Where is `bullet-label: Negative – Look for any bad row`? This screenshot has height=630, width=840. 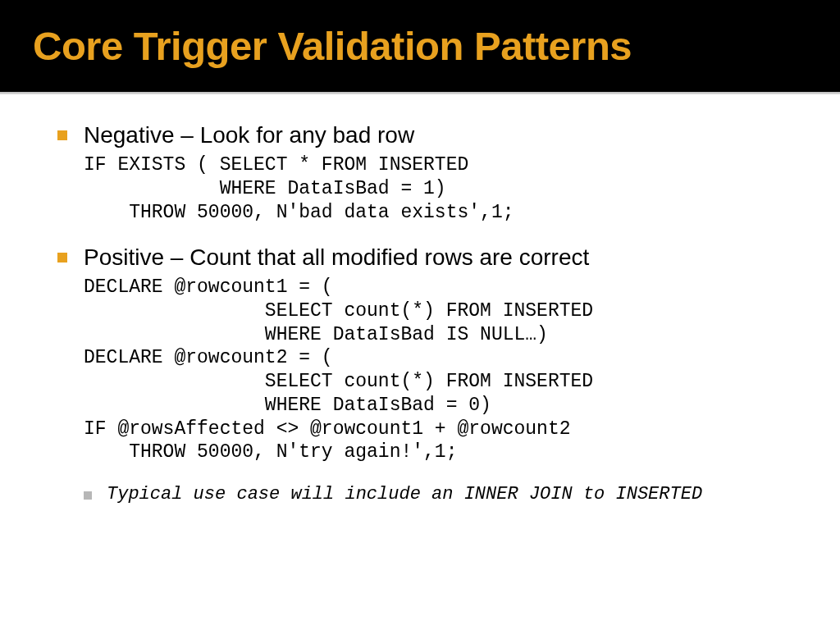 bullet-label: Negative – Look for any bad row is located at coordinates (249, 135).